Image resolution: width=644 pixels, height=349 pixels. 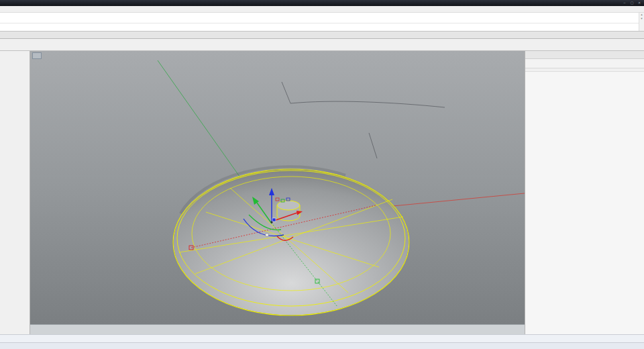 What do you see at coordinates (625, 3) in the screenshot?
I see `minimize-button: –` at bounding box center [625, 3].